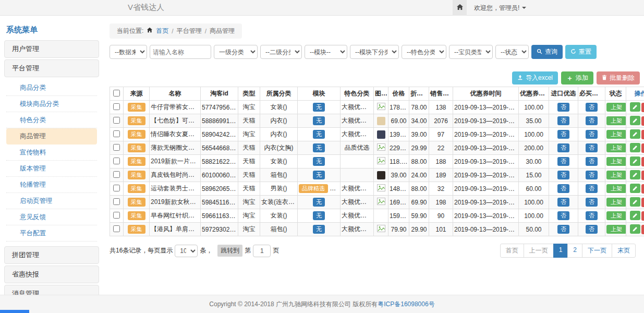  I want to click on jump-to-button: 跳转到, so click(230, 250).